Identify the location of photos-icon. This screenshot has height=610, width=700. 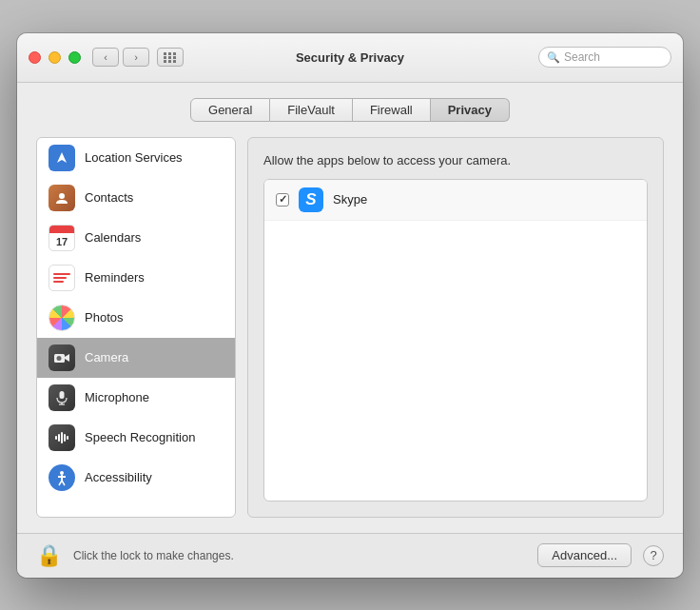
(62, 318).